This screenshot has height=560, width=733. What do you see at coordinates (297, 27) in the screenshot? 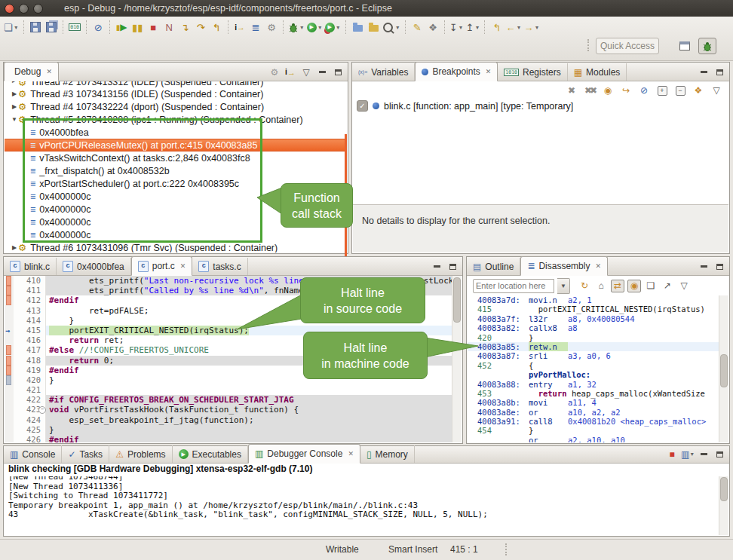
I see `debug-icon: ▾` at bounding box center [297, 27].